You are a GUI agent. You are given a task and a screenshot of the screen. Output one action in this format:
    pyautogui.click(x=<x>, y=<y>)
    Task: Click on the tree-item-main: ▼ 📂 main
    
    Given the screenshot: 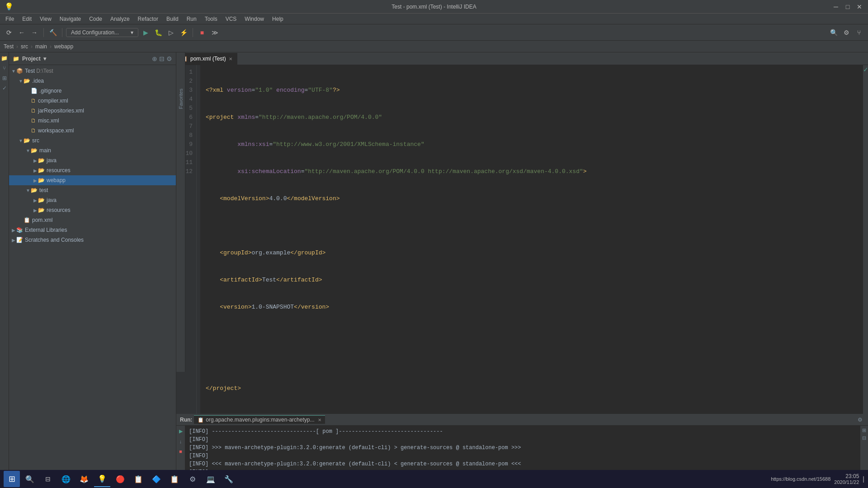 What is the action you would take?
    pyautogui.click(x=92, y=150)
    